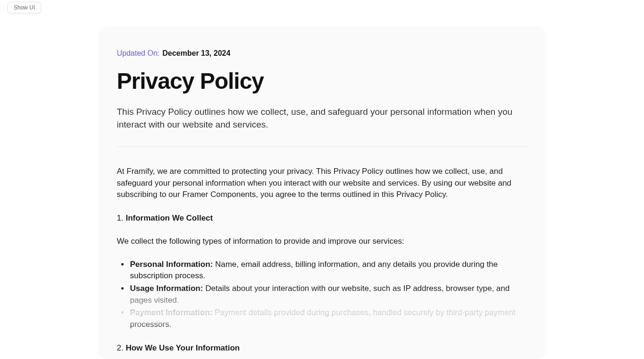 The width and height of the screenshot is (644, 359). Describe the element at coordinates (167, 288) in the screenshot. I see `bullet-title: Usage Information:` at that location.